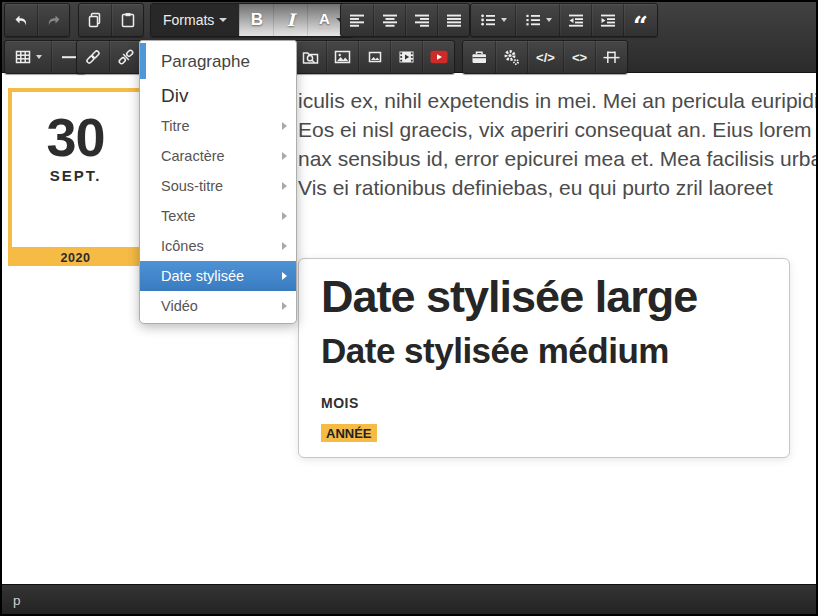 Image resolution: width=818 pixels, height=616 pixels. What do you see at coordinates (421, 20) in the screenshot?
I see `align-right-button` at bounding box center [421, 20].